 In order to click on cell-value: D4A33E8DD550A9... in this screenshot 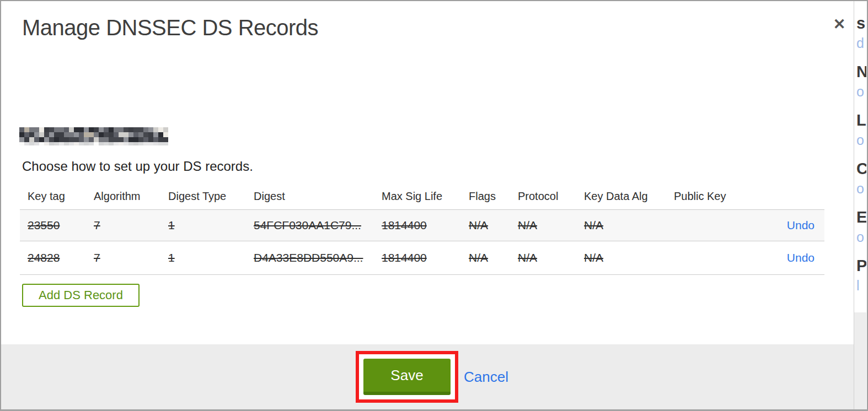, I will do `click(308, 258)`.